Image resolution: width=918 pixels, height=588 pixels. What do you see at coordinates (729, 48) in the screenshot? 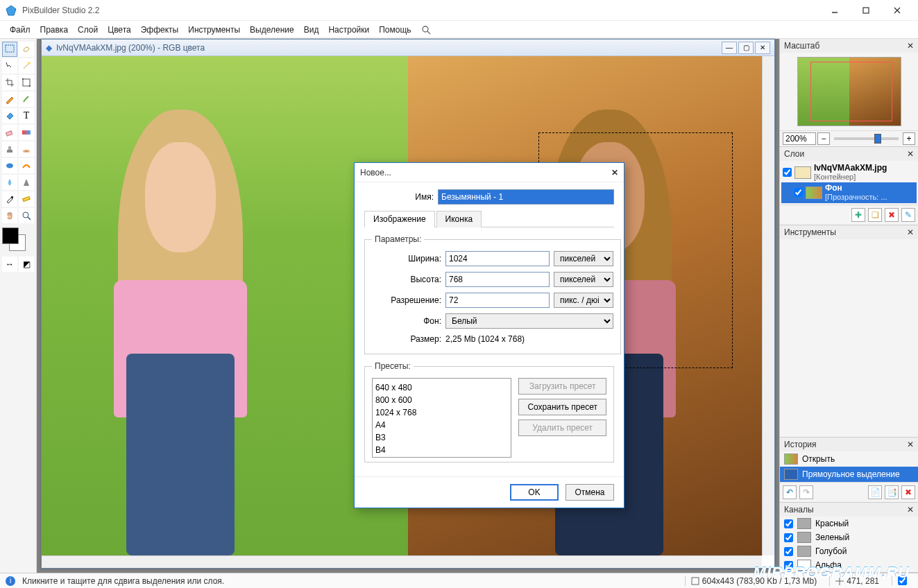
I see `doc-minimize-button: —` at bounding box center [729, 48].